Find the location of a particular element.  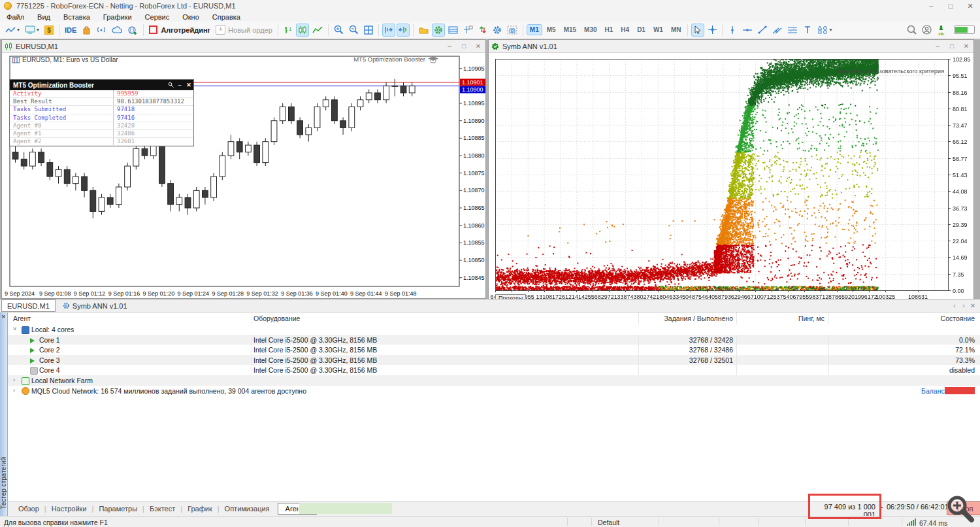

search-button is located at coordinates (912, 30).